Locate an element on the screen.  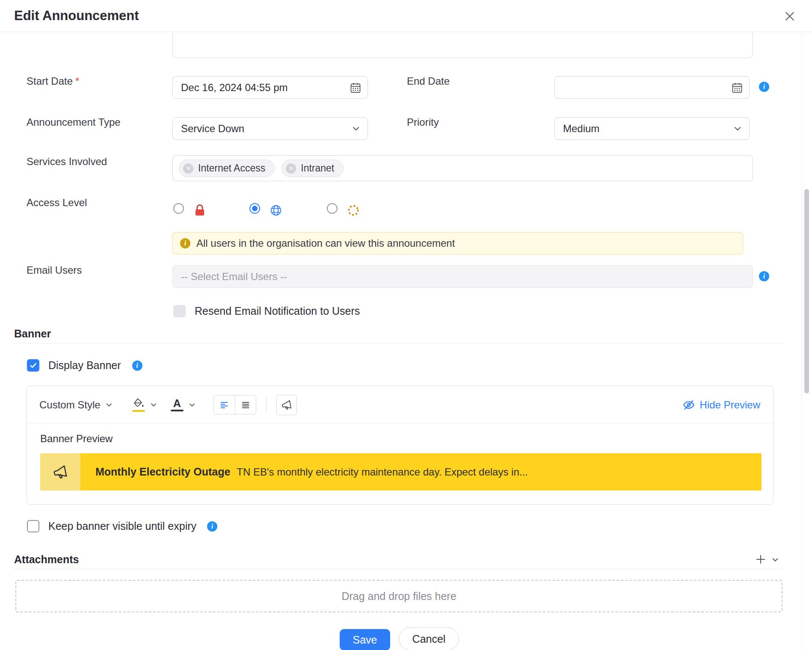
banner-preview-label: Banner Preview is located at coordinates (76, 439).